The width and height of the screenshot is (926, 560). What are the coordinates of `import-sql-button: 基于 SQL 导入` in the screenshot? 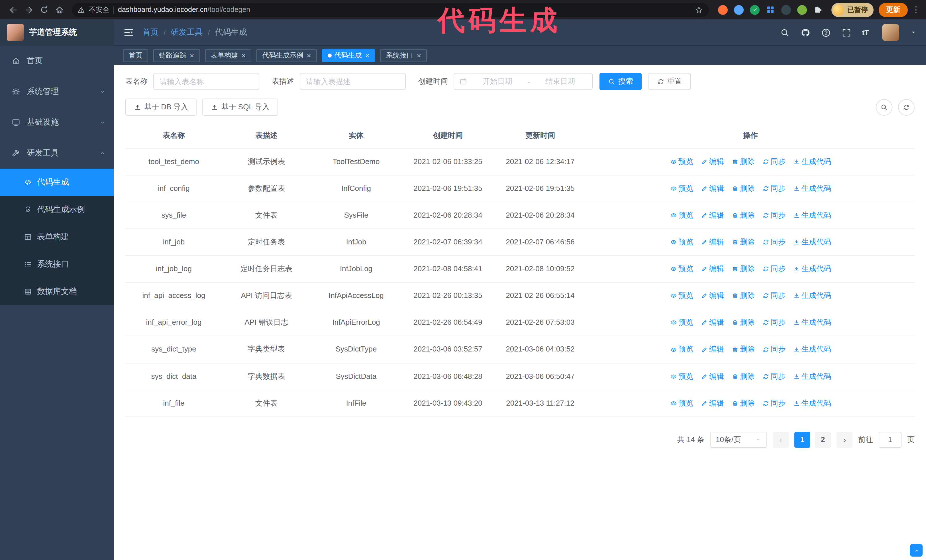 It's located at (241, 107).